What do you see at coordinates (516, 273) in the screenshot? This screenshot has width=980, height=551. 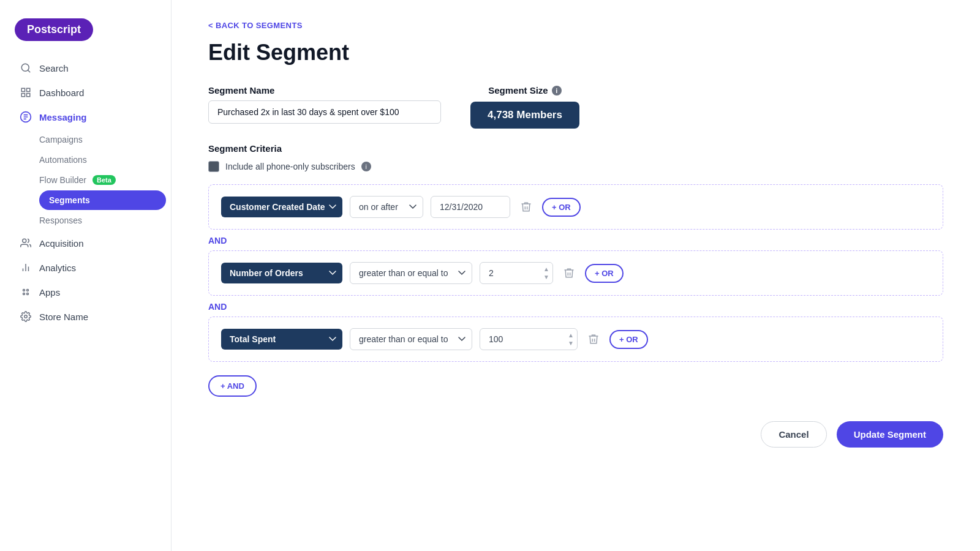 I see `value-wrapper-2: ▲ ▼` at bounding box center [516, 273].